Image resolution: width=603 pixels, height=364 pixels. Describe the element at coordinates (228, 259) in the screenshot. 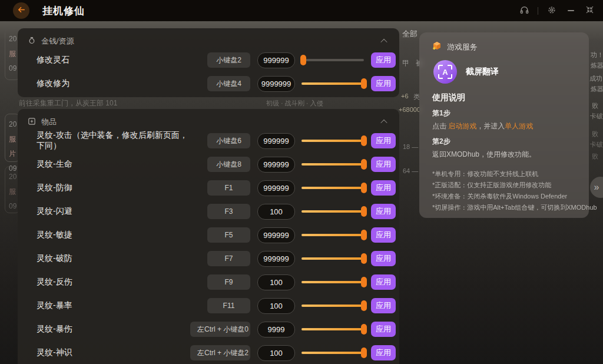

I see `hotkey-button: F7` at that location.